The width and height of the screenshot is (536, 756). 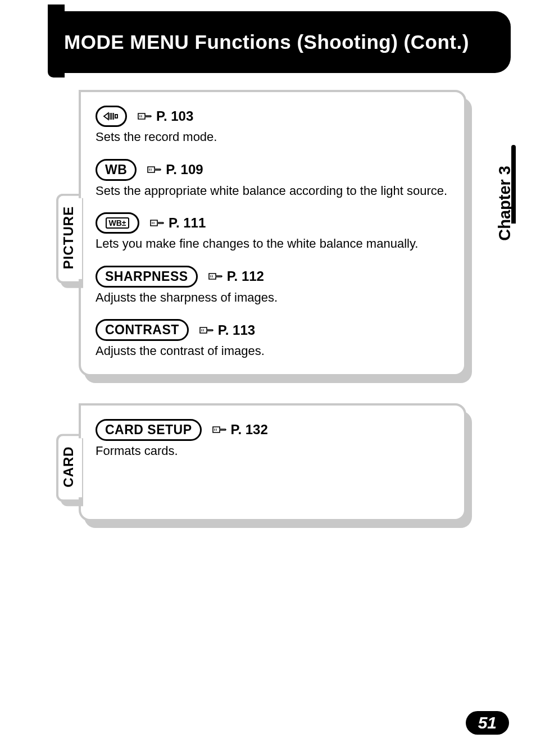 I want to click on page-title: MODE MENU Functions (Shooting) (Cont.), so click(x=266, y=42).